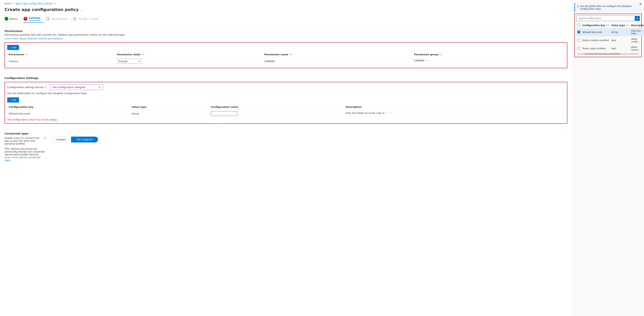  Describe the element at coordinates (27, 87) in the screenshot. I see `config-format-label: Configuration settings format ⓘ` at that location.